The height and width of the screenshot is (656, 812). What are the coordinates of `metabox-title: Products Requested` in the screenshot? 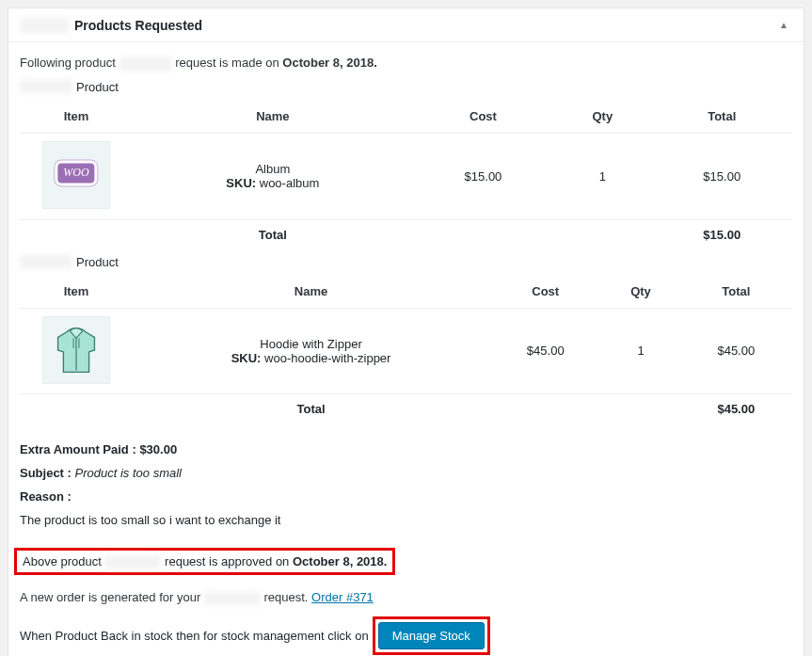 It's located at (138, 25).